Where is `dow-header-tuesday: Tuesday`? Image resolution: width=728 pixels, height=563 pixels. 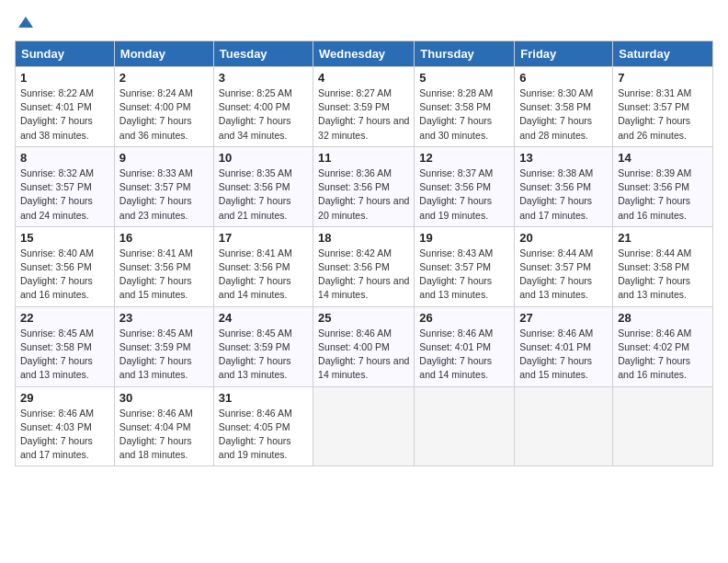
dow-header-tuesday: Tuesday is located at coordinates (263, 54).